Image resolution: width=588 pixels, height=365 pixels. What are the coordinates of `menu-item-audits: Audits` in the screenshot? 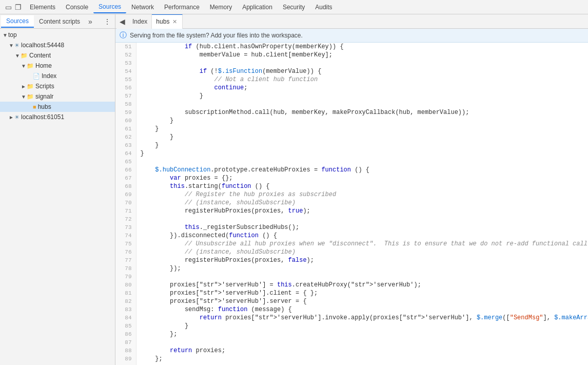 It's located at (323, 7).